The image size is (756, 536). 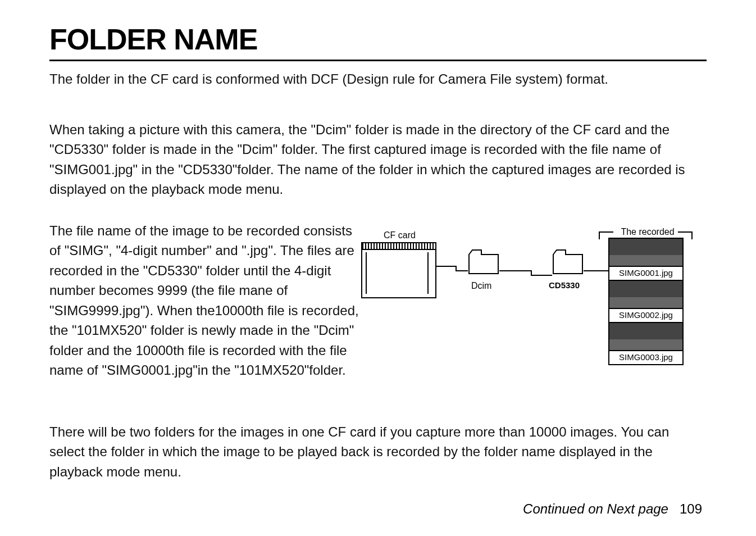 What do you see at coordinates (646, 274) in the screenshot?
I see `image-filename: SIMG0001.jpg` at bounding box center [646, 274].